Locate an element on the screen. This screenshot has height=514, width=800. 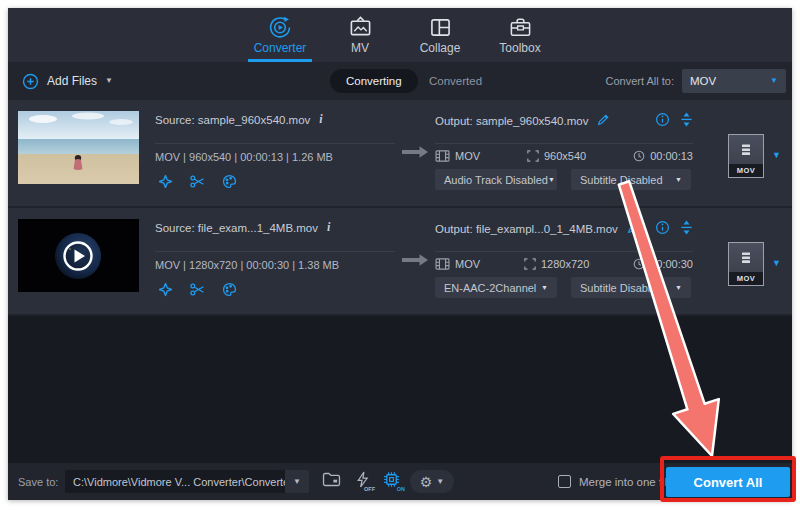
off-label: OFF is located at coordinates (370, 489).